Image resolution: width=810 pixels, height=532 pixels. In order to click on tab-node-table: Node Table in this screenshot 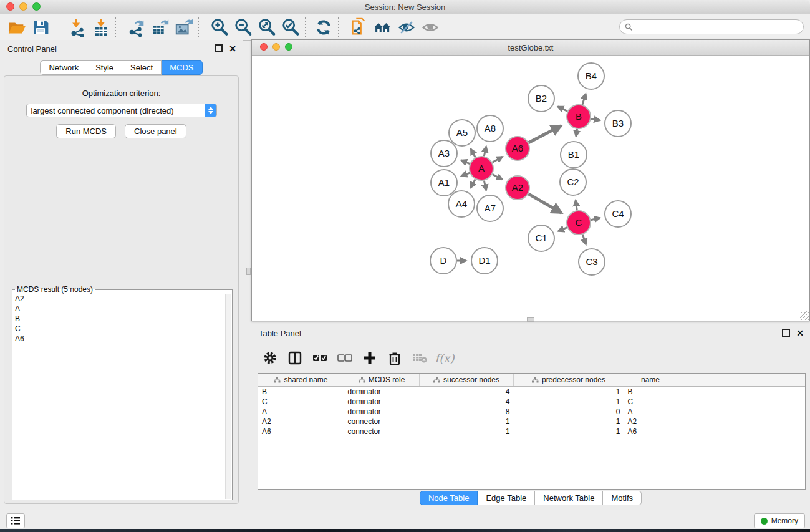, I will do `click(449, 498)`.